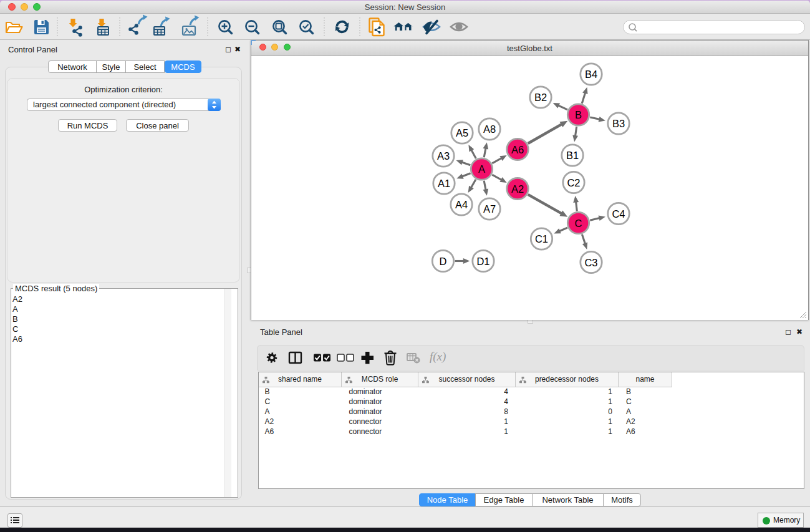 This screenshot has width=810, height=532. I want to click on svg-text: A, so click(481, 169).